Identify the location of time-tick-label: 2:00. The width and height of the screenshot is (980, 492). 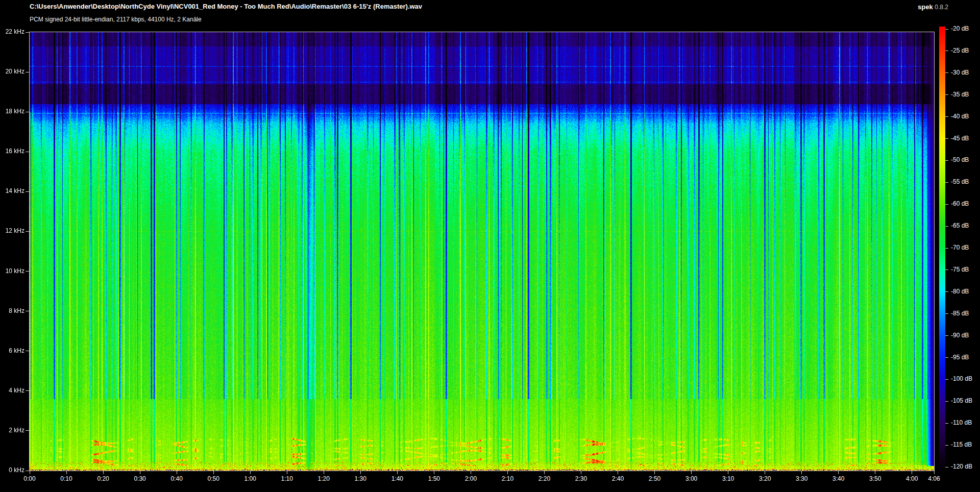
(471, 479).